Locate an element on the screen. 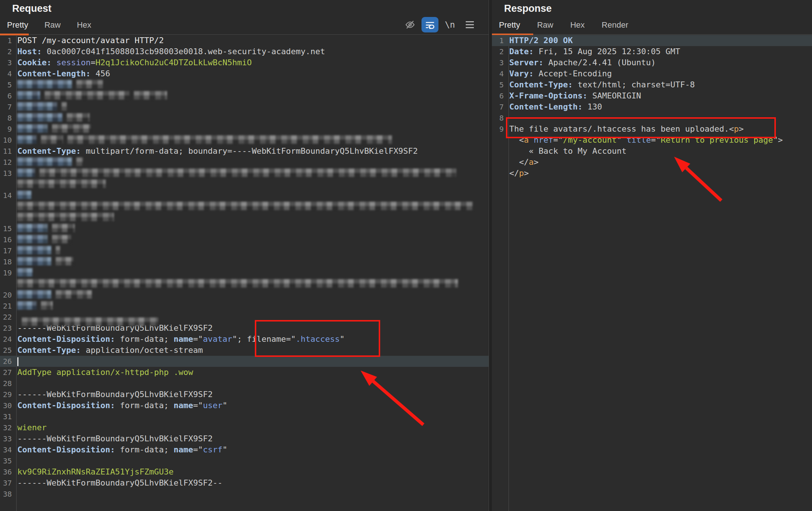  request-tab-pretty: Pretty is located at coordinates (18, 25).